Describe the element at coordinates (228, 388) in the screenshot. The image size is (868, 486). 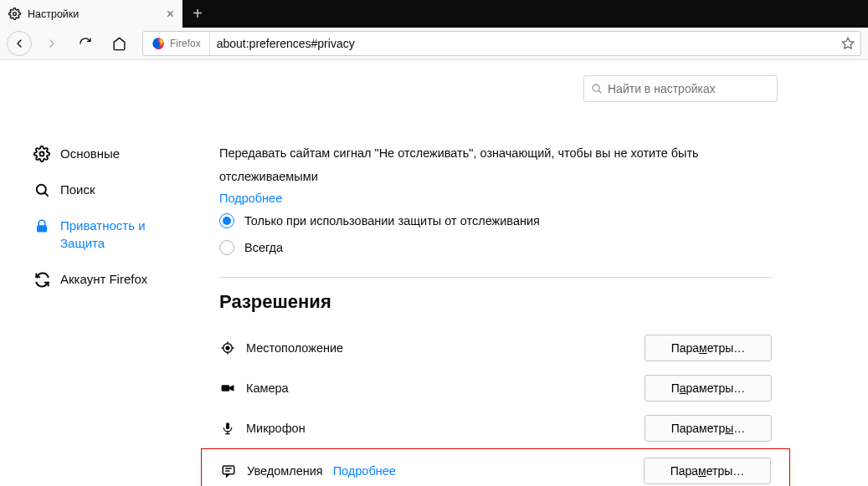
I see `camera-icon` at that location.